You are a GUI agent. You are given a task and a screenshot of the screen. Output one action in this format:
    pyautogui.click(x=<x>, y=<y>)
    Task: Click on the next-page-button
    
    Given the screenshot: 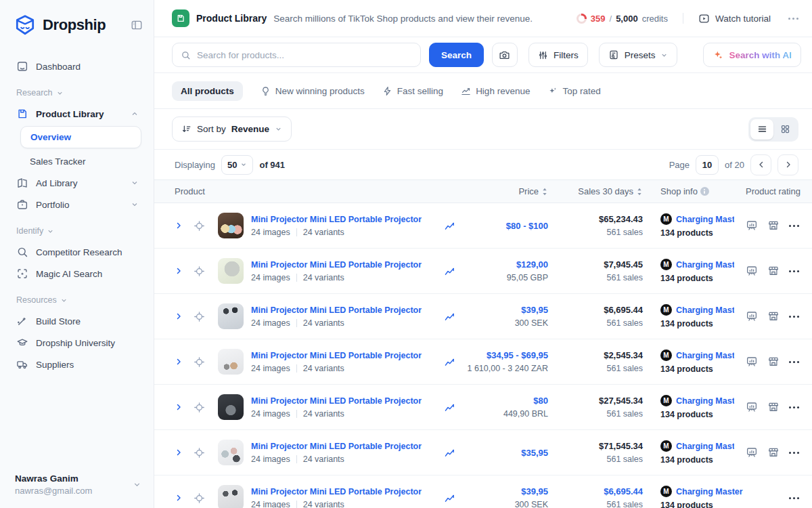 What is the action you would take?
    pyautogui.click(x=788, y=165)
    